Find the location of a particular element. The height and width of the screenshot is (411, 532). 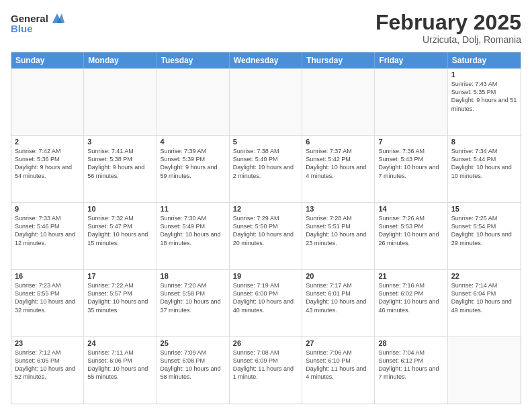

cell-w1-d2 is located at coordinates (120, 102).